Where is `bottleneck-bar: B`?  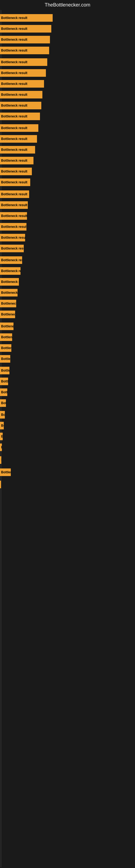 bottleneck-bar: B is located at coordinates (1, 460).